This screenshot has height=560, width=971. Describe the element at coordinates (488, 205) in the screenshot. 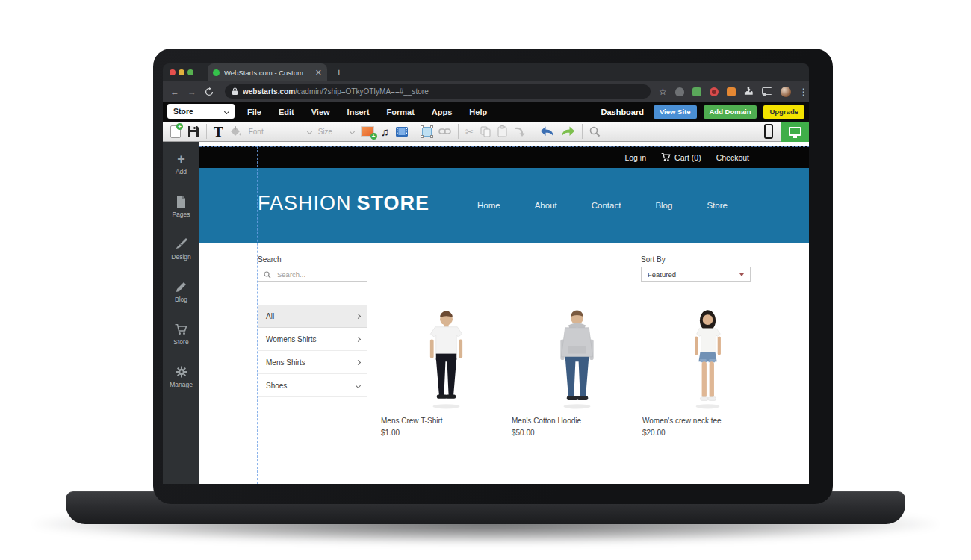

I see `nav-home: Home` at that location.